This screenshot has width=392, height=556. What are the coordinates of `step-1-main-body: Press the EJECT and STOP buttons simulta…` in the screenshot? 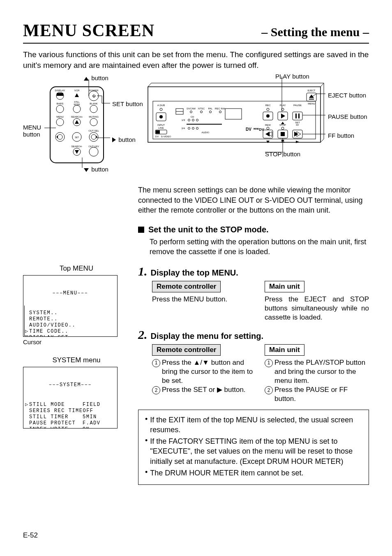 It's located at (317, 308).